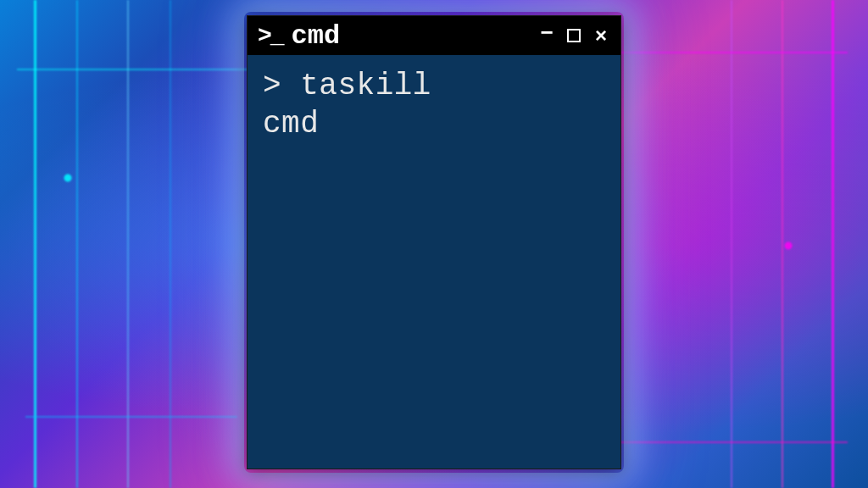 This screenshot has height=488, width=868. What do you see at coordinates (410, 36) in the screenshot?
I see `window-title: cmd` at bounding box center [410, 36].